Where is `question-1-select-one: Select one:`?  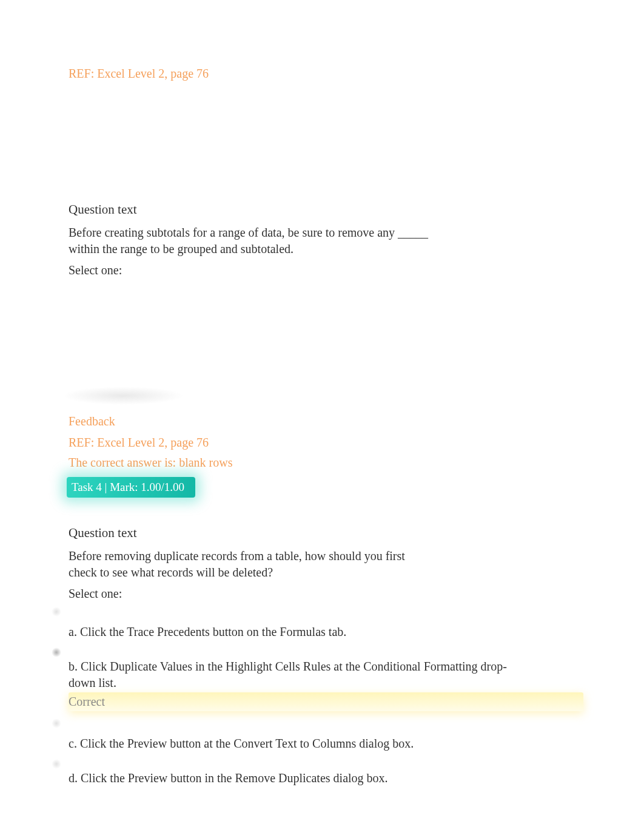 question-1-select-one: Select one: is located at coordinates (326, 271).